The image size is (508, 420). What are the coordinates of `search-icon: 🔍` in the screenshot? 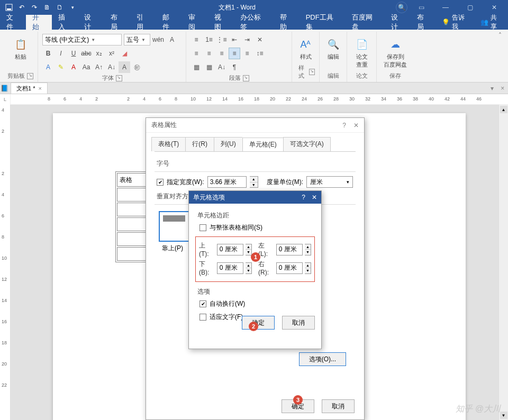 It's located at (402, 7).